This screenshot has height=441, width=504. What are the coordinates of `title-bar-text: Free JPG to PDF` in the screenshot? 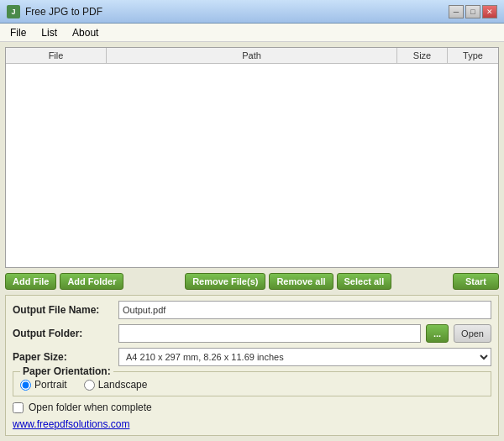 It's located at (237, 12).